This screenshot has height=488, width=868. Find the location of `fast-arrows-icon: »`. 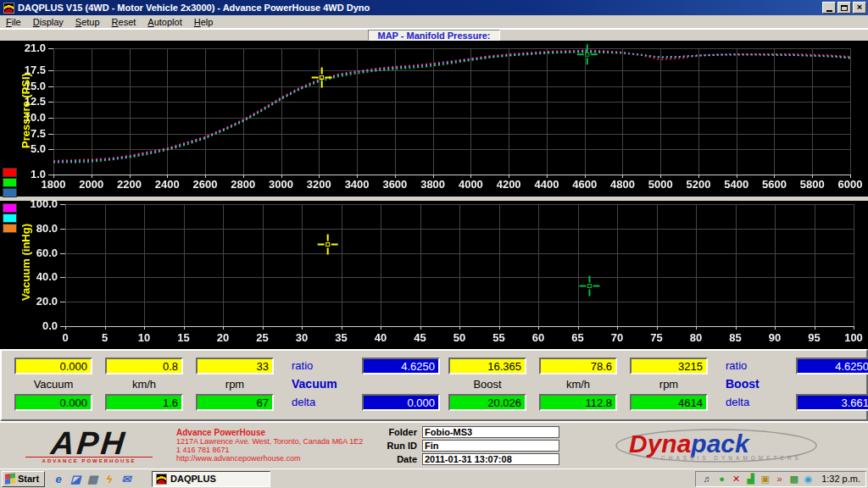

fast-arrows-icon: » is located at coordinates (780, 480).